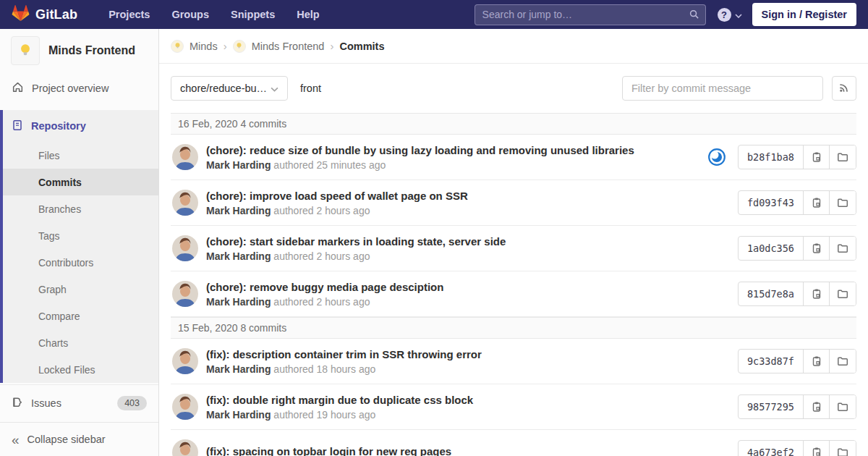 The height and width of the screenshot is (456, 868). What do you see at coordinates (81, 182) in the screenshot?
I see `sidebar-item-commits: Commits` at bounding box center [81, 182].